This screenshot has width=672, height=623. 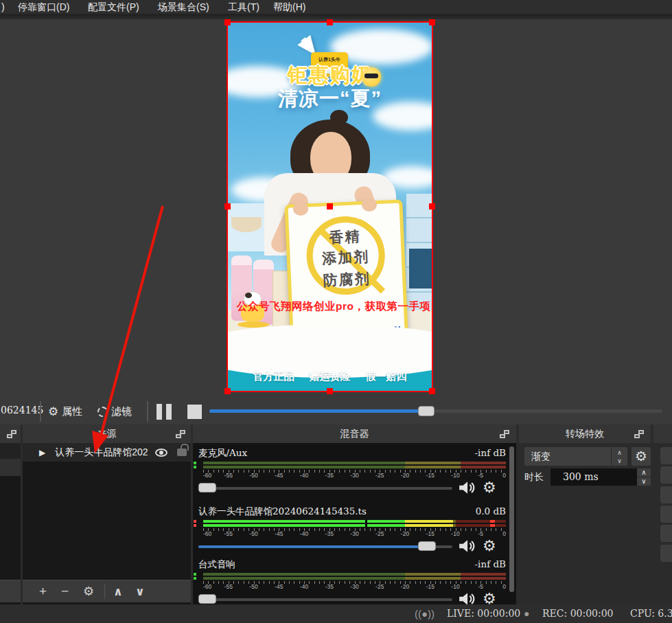 I want to click on playing-icon: ▶, so click(x=43, y=453).